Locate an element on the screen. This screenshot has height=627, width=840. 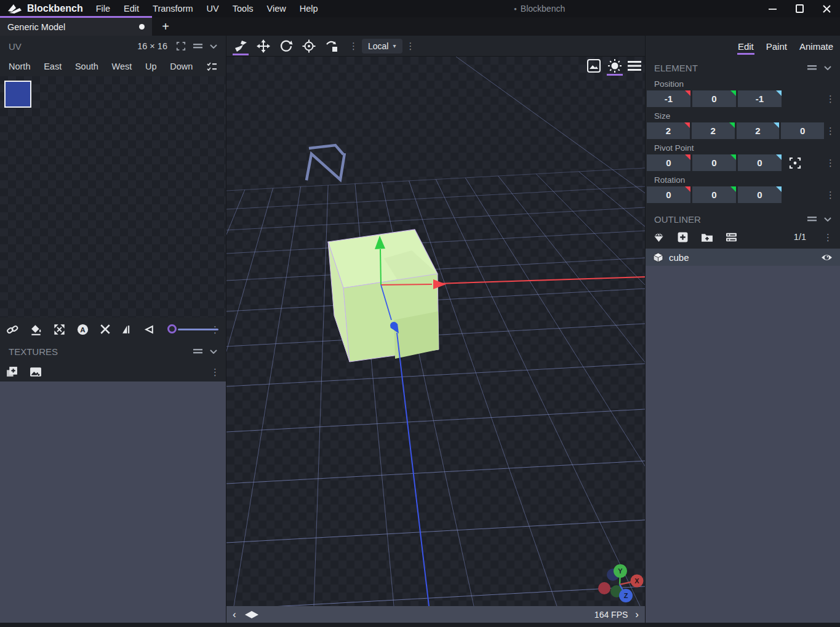
maximize-button is located at coordinates (799, 9).